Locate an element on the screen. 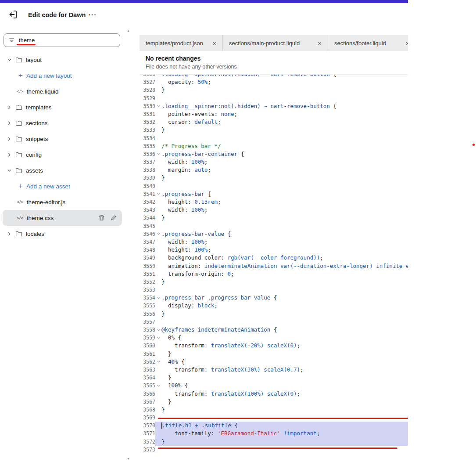 This screenshot has height=462, width=476. sidebar-item-snippets: snippets is located at coordinates (62, 139).